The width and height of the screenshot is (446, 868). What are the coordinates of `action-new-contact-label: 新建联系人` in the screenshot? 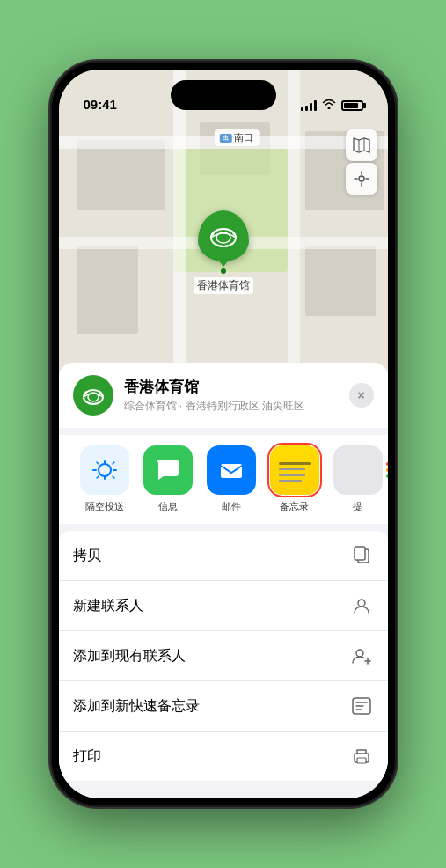 It's located at (108, 606).